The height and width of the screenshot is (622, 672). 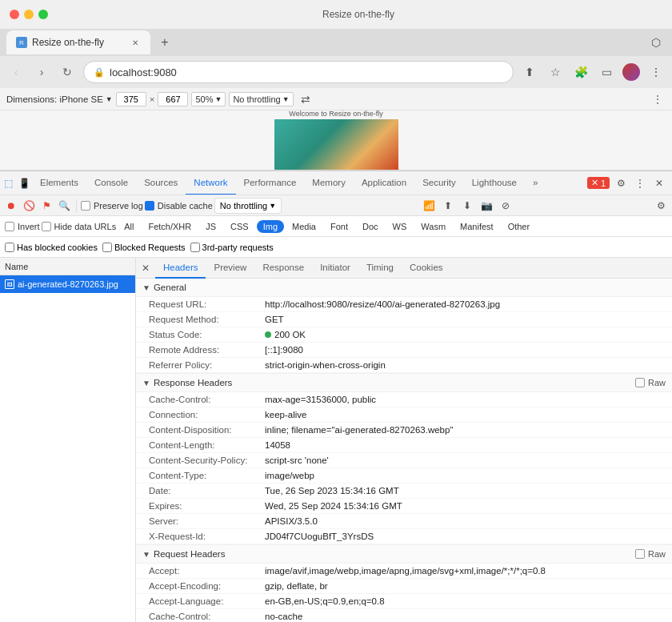 I want to click on filter-tab-wasm: Wasm, so click(x=434, y=227).